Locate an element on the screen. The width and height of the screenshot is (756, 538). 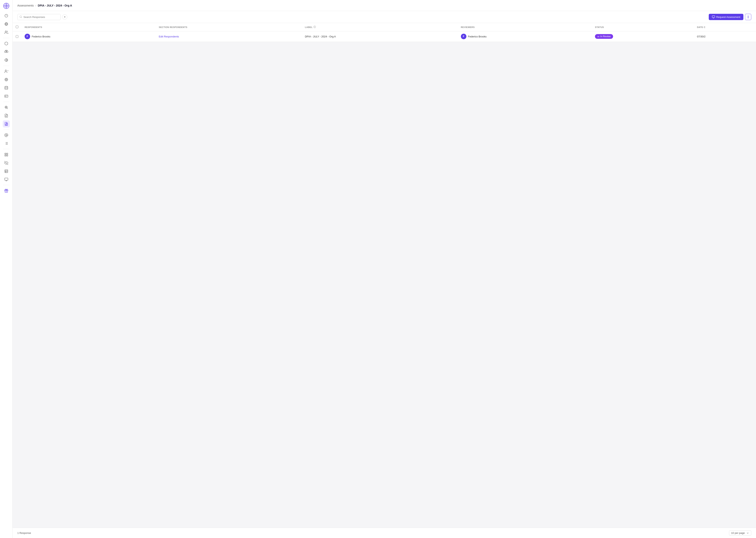
activity-icon is located at coordinates (6, 16).